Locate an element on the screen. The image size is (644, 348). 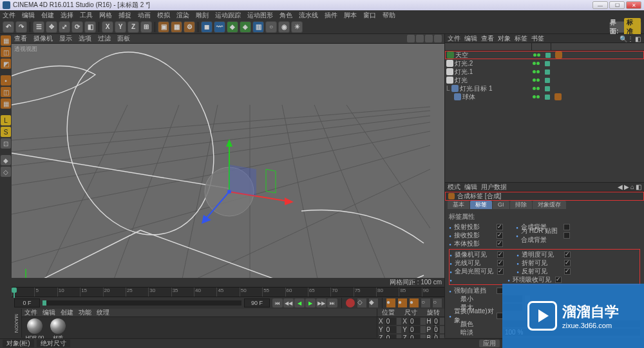
deformer-icon: ▥ is located at coordinates (258, 27).